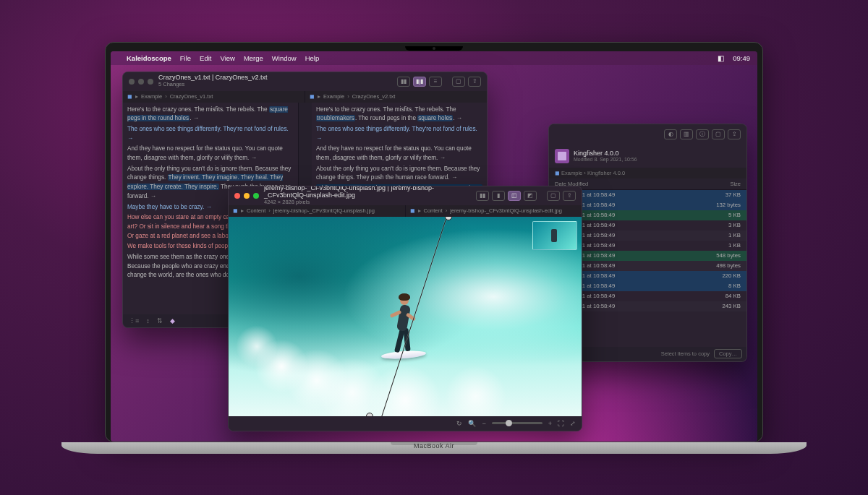 Image resolution: width=868 pixels, height=495 pixels. I want to click on columns-icon: ▥, so click(686, 134).